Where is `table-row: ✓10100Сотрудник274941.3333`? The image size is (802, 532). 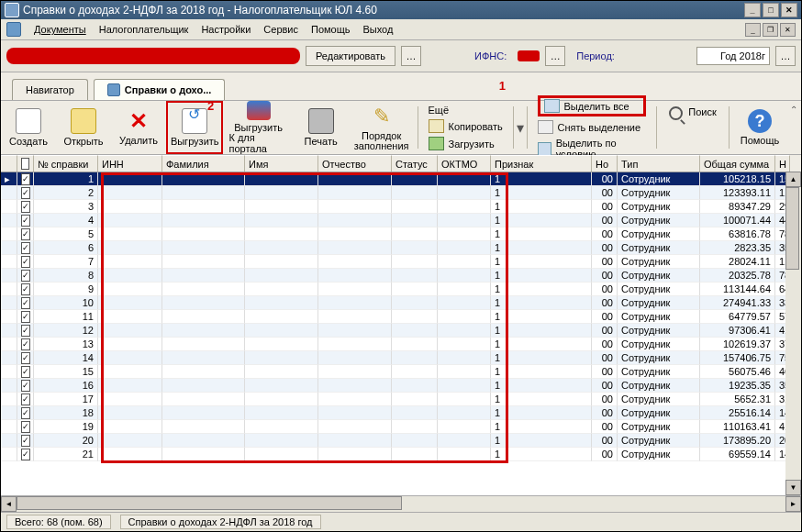
table-row: ✓10100Сотрудник274941.3333 is located at coordinates (401, 303).